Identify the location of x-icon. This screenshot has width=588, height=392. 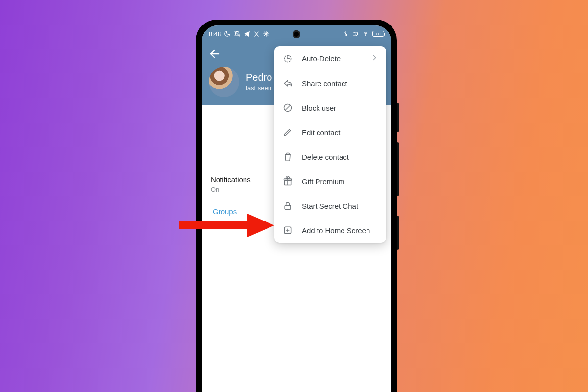
(257, 34).